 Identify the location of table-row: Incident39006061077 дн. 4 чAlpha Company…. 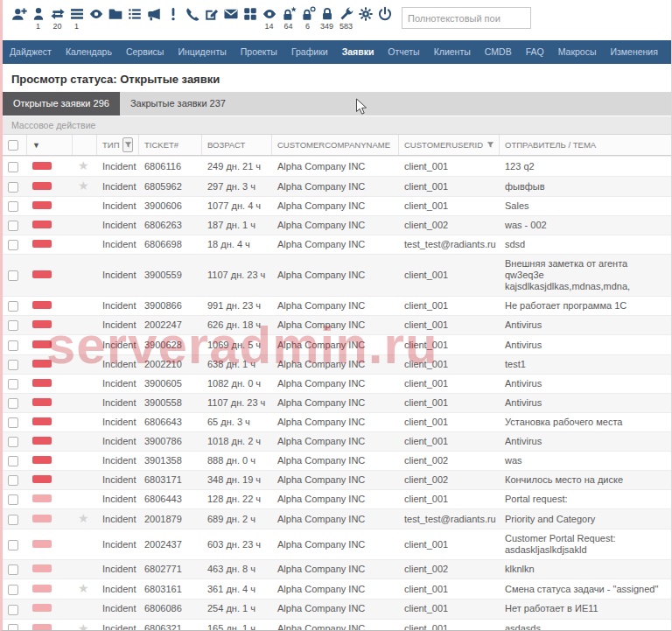
(337, 206).